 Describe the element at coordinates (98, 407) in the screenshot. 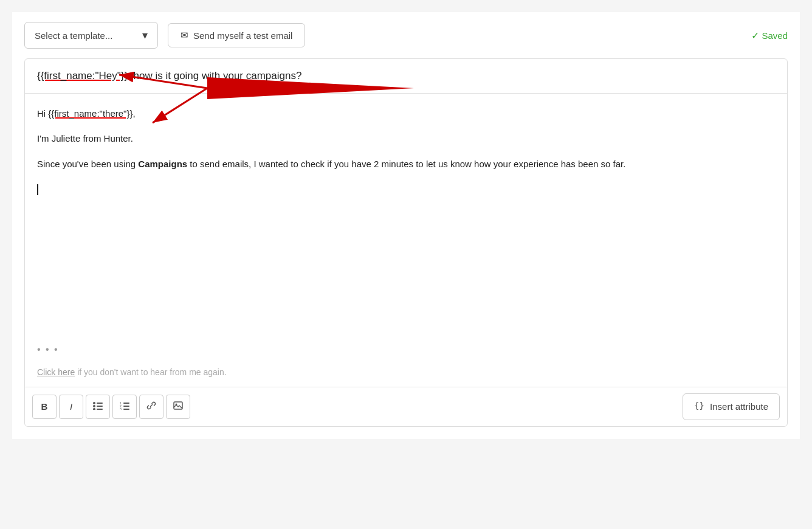

I see `unordered-list-button` at that location.